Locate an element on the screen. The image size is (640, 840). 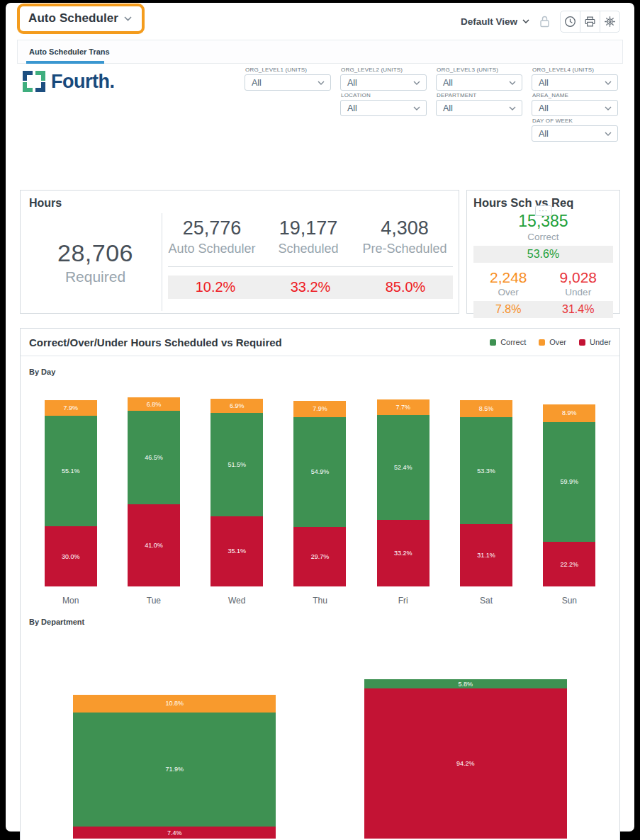
hours-percent-band: 10.2% 33.2% 85.0% is located at coordinates (310, 288).